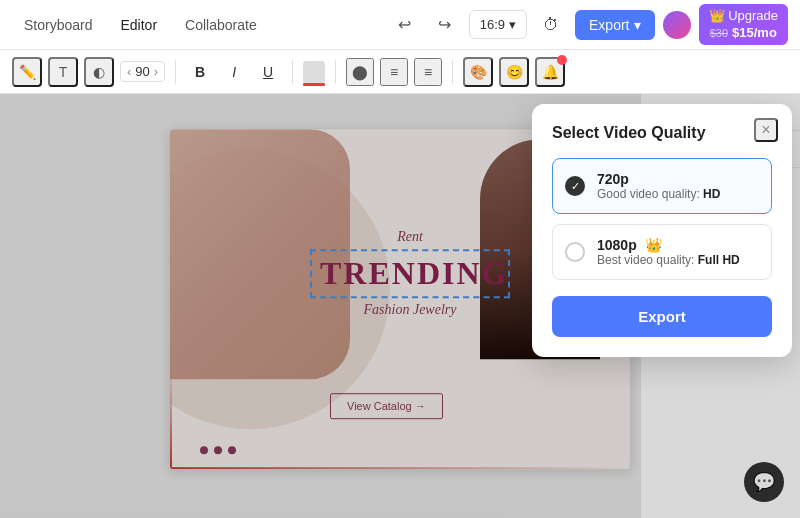 The width and height of the screenshot is (800, 518). What do you see at coordinates (138, 25) in the screenshot?
I see `tab-editor: Editor` at bounding box center [138, 25].